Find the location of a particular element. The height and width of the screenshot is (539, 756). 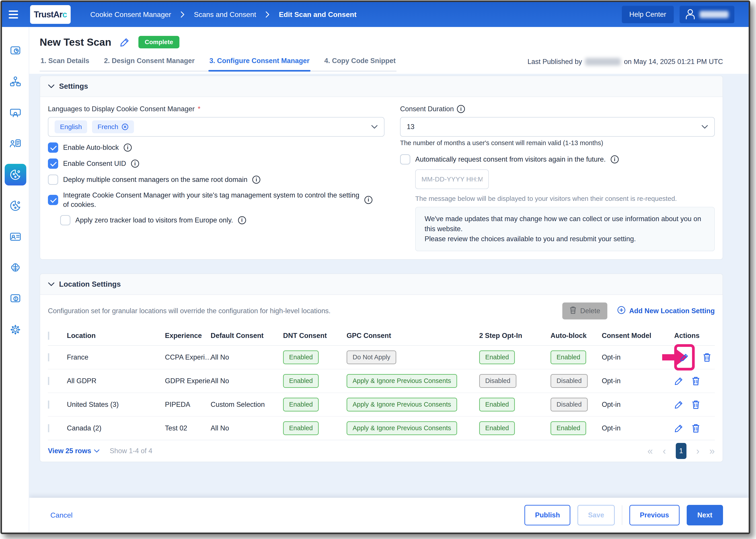

scan-monitor-icon is located at coordinates (15, 50).